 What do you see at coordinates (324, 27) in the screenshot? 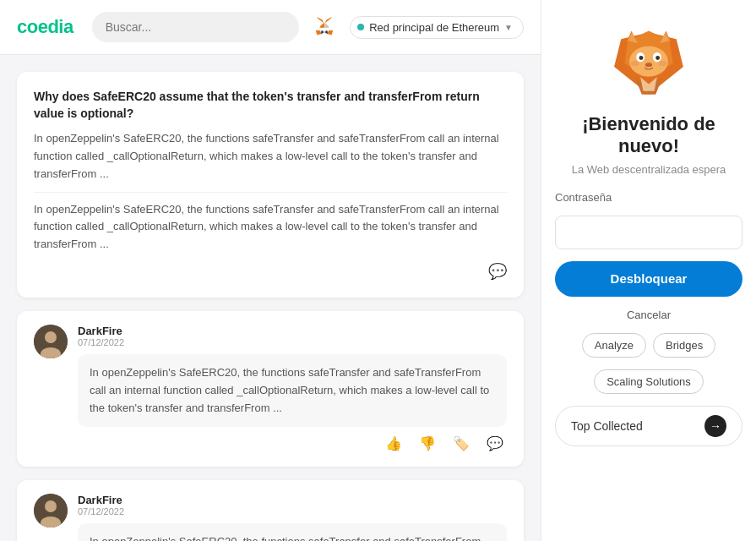
I see `metamask-header-icon` at bounding box center [324, 27].